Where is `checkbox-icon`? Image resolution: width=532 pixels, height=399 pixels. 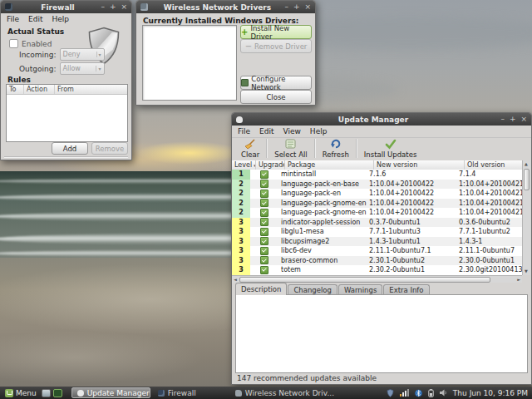 checkbox-icon is located at coordinates (13, 43).